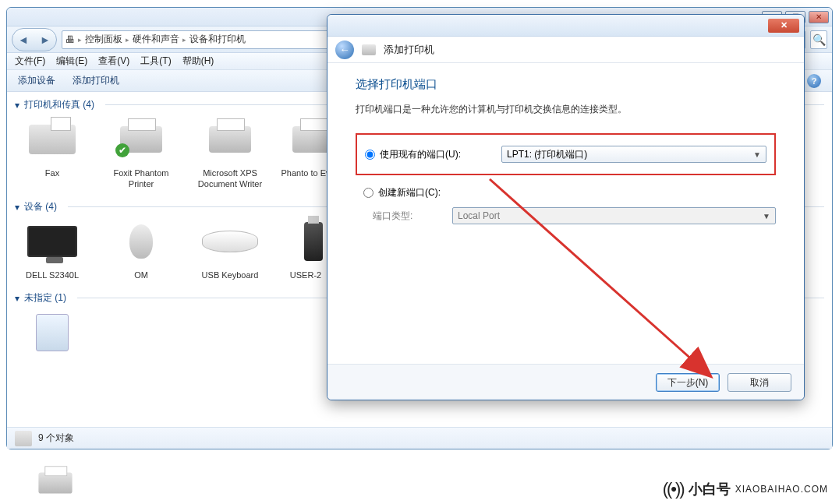  What do you see at coordinates (710, 489) in the screenshot?
I see `brand-zh: 小白号` at bounding box center [710, 489].